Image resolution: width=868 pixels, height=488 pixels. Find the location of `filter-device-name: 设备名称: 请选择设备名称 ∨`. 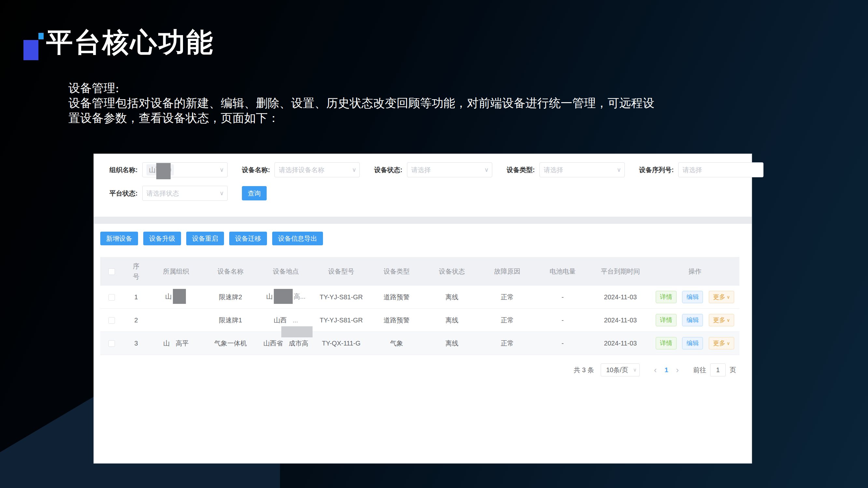

filter-device-name: 设备名称: 请选择设备名称 ∨ is located at coordinates (301, 170).